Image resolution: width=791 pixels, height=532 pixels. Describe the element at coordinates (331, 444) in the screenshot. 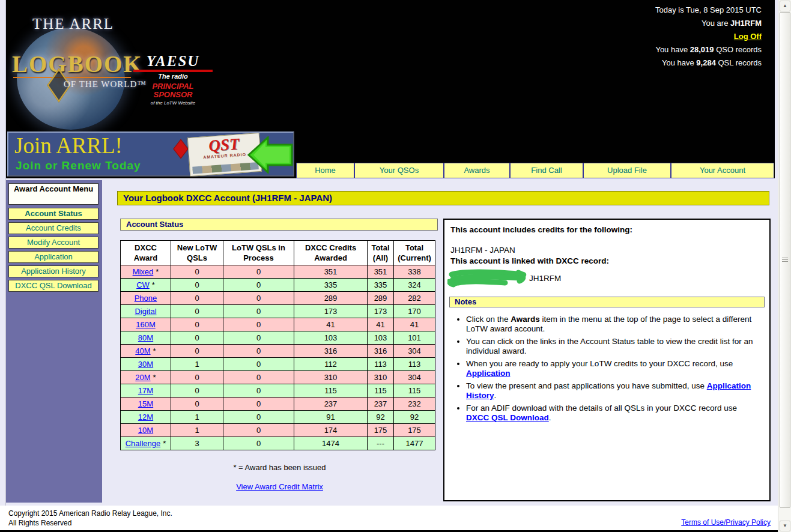

I see `table-cell: 1474` at that location.